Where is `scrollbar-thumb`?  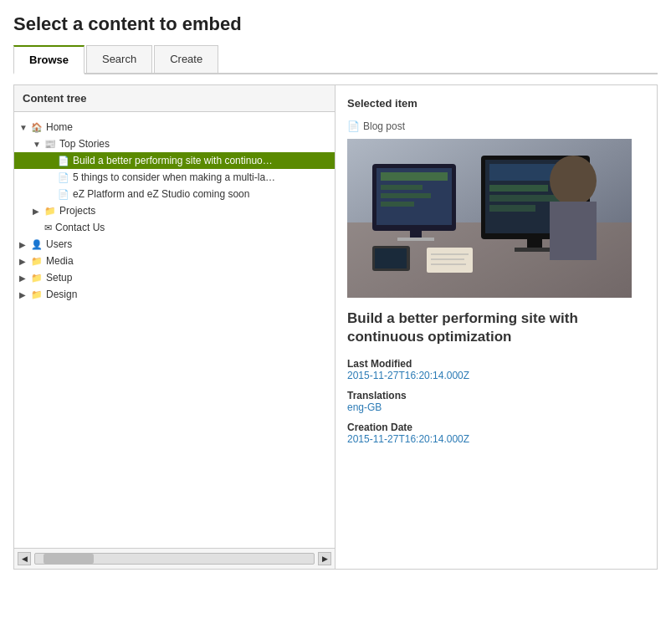 scrollbar-thumb is located at coordinates (69, 559).